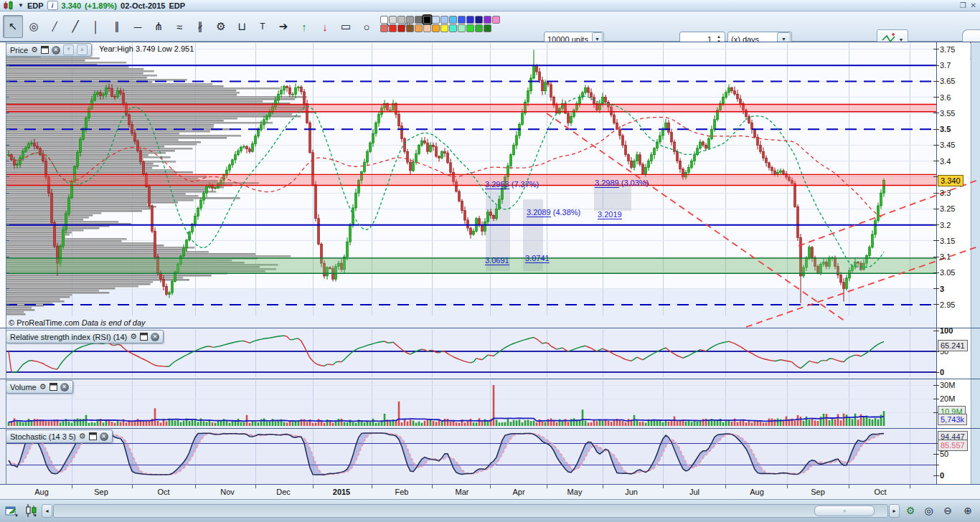 Image resolution: width=980 pixels, height=522 pixels. I want to click on price-axis-tick: 3.75, so click(947, 49).